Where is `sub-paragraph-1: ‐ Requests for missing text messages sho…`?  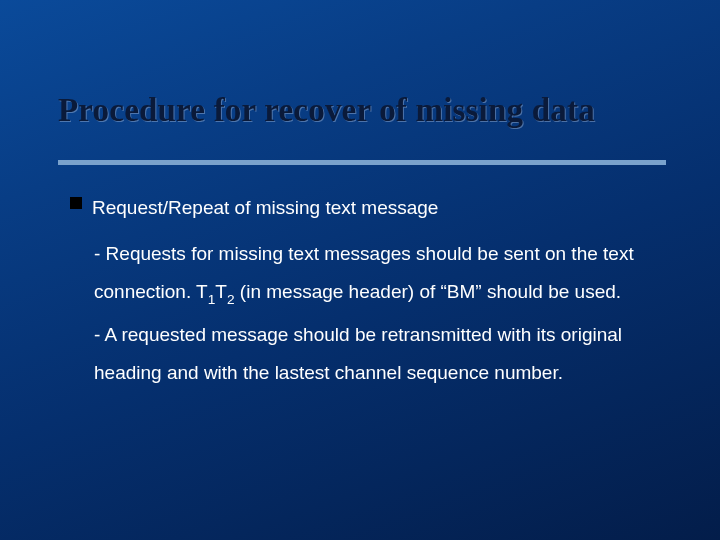
sub-paragraph-1: ‐ Requests for missing text messages sho… is located at coordinates (377, 274).